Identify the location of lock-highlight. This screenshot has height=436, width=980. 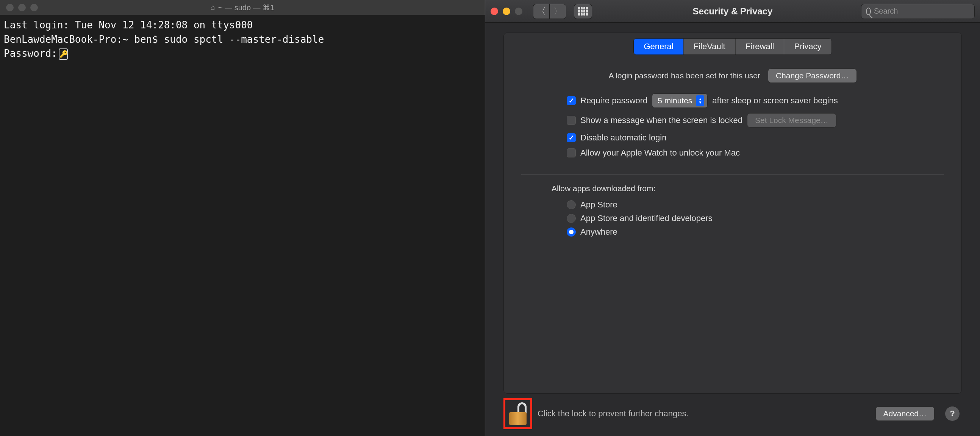
(518, 414).